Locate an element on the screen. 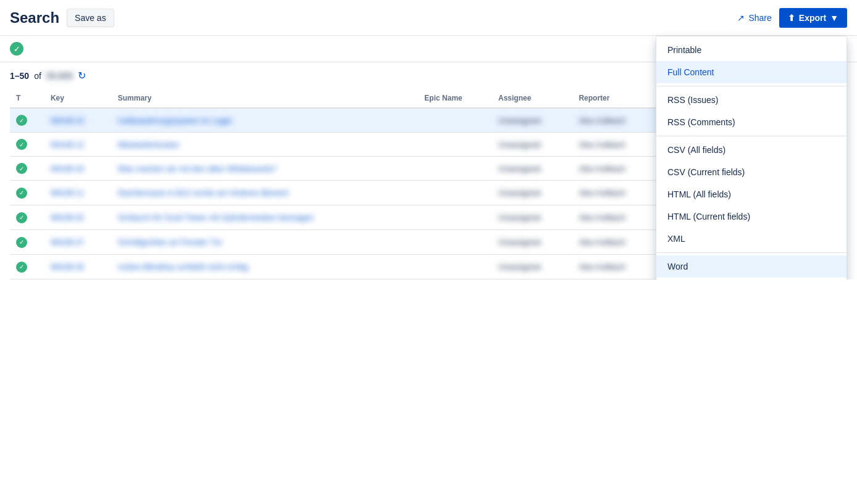  issue-key-link: WHUB-37 is located at coordinates (67, 242).